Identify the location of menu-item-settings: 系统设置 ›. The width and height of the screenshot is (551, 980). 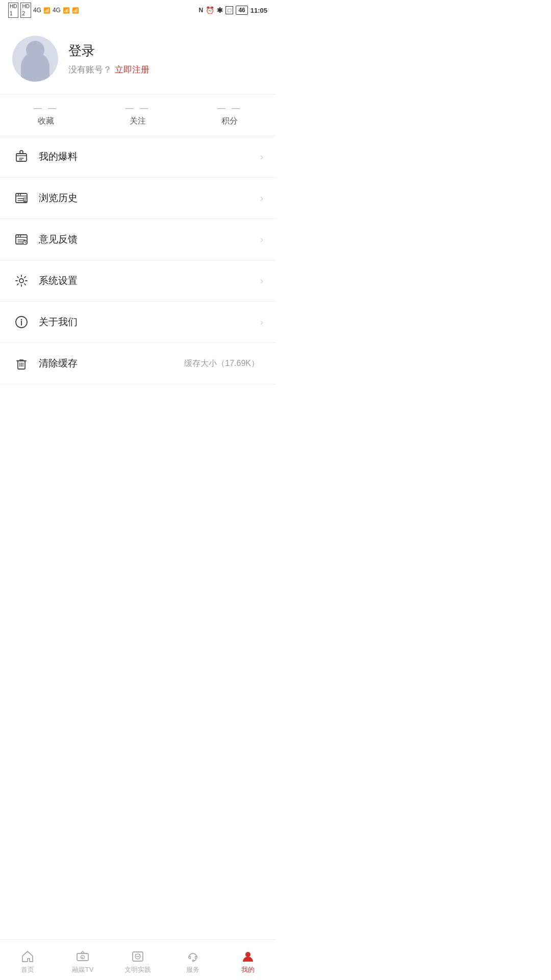
(138, 281).